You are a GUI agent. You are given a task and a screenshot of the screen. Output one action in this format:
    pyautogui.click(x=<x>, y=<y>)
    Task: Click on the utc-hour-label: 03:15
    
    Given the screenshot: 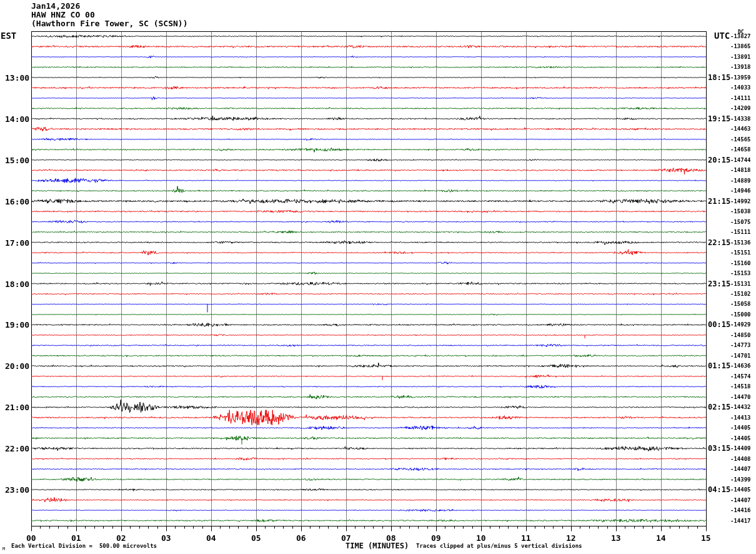 What is the action you would take?
    pyautogui.click(x=719, y=448)
    